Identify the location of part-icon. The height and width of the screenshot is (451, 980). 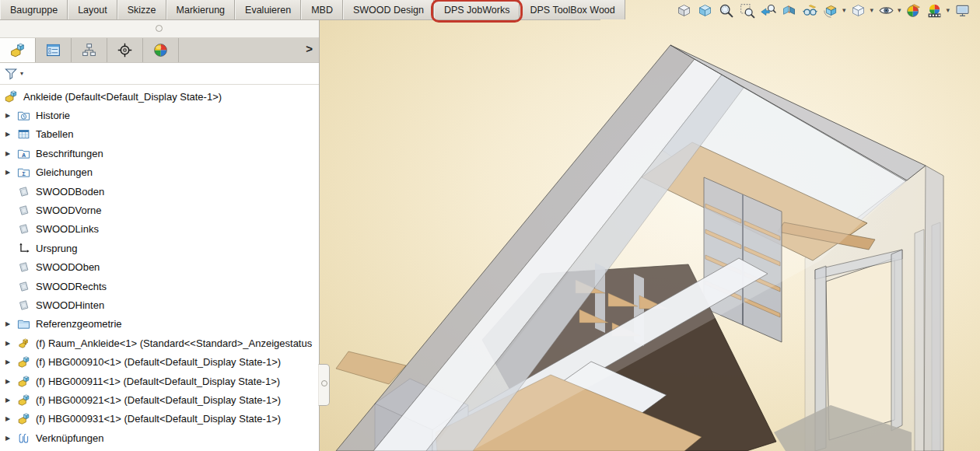
(23, 344).